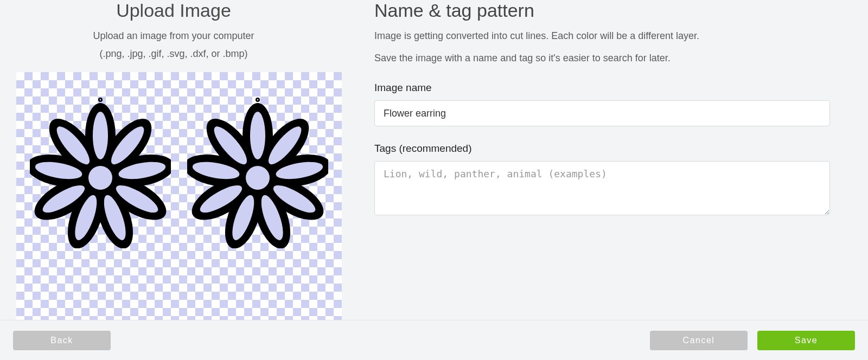 This screenshot has height=360, width=868. What do you see at coordinates (174, 36) in the screenshot?
I see `upload-subtitle-1: Upload an image from your computer` at bounding box center [174, 36].